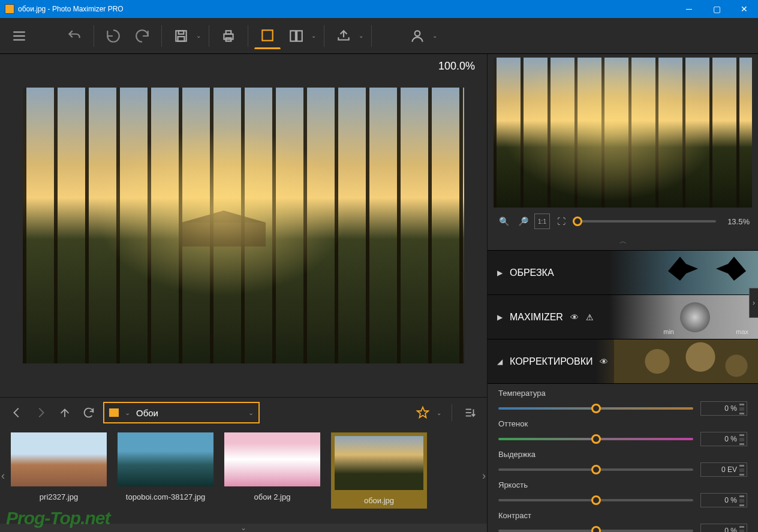  Describe the element at coordinates (17, 413) in the screenshot. I see `nav-back-button` at that location.